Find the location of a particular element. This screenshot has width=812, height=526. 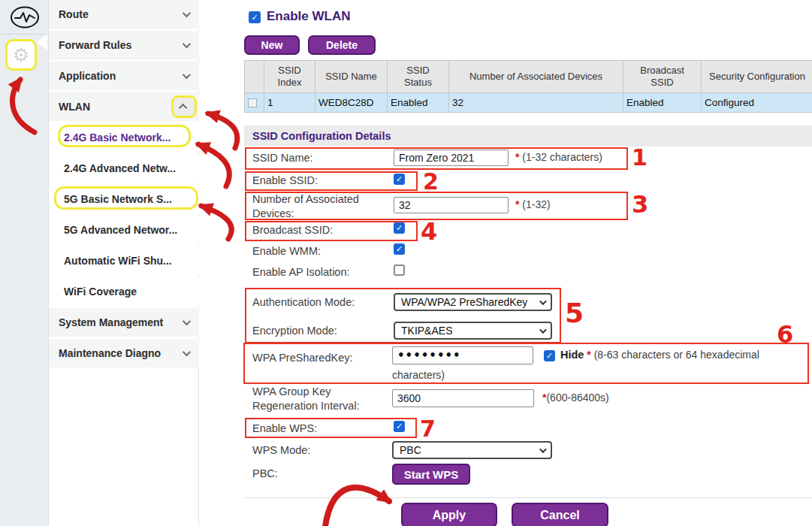

apply-button: Apply is located at coordinates (449, 514).